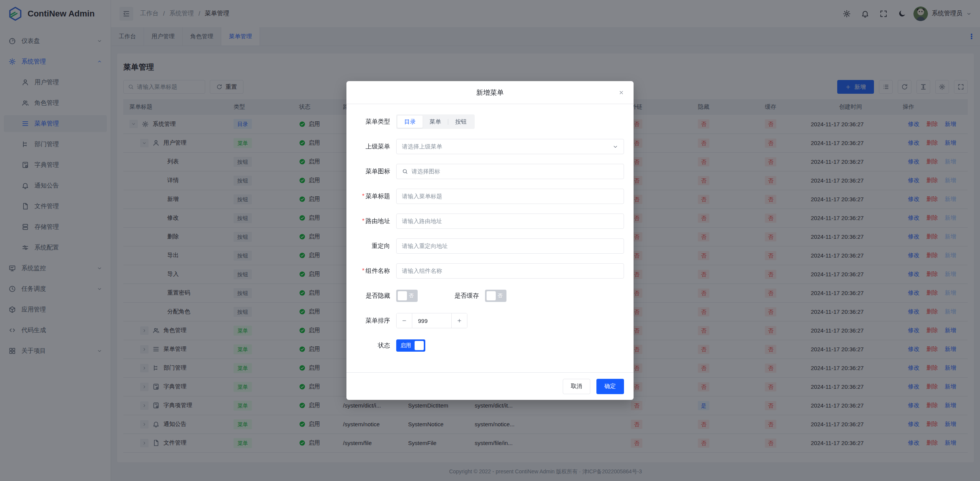  Describe the element at coordinates (368, 296) in the screenshot. I see `hide-label: 是否隐藏` at that location.